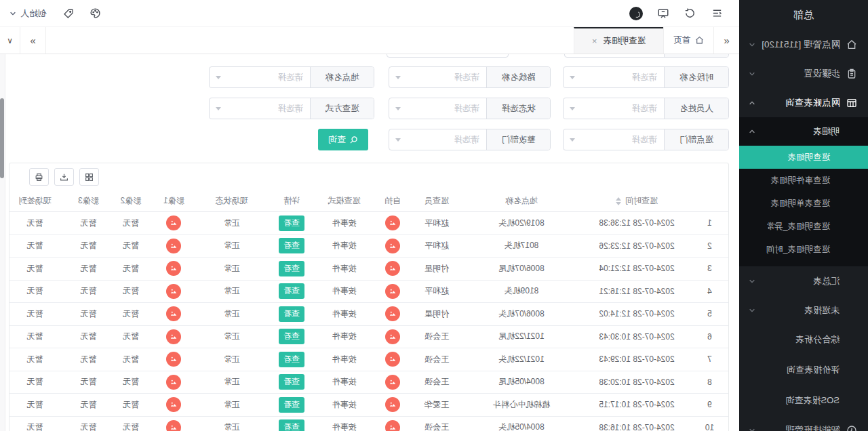 The image size is (868, 431). I want to click on cell-index: 8, so click(709, 382).